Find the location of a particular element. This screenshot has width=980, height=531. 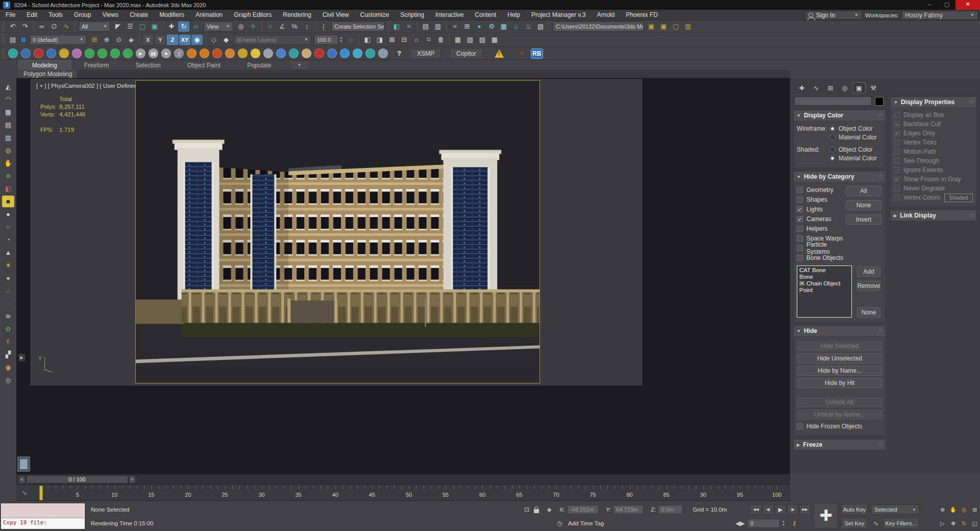

render-setup-icon: ⚙ is located at coordinates (492, 27).